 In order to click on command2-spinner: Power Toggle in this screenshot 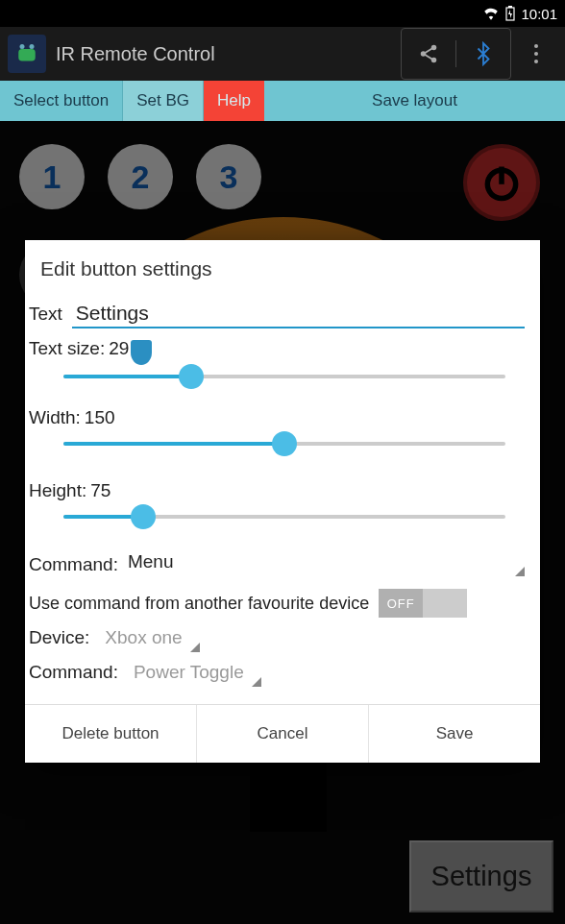, I will do `click(196, 672)`.